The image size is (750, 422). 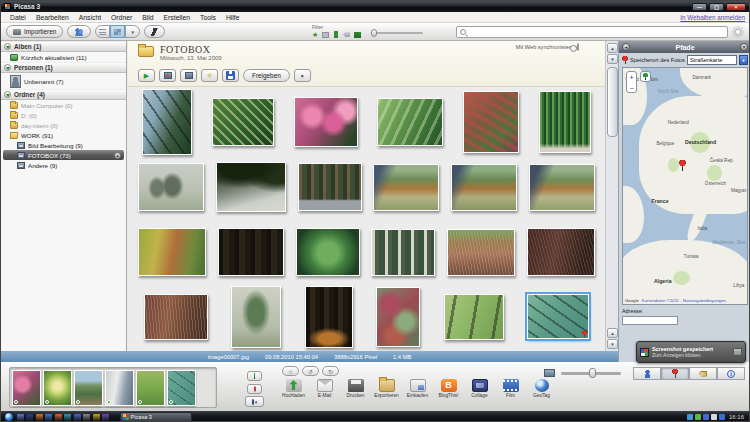 I want to click on import-button: Importieren, so click(x=34, y=32).